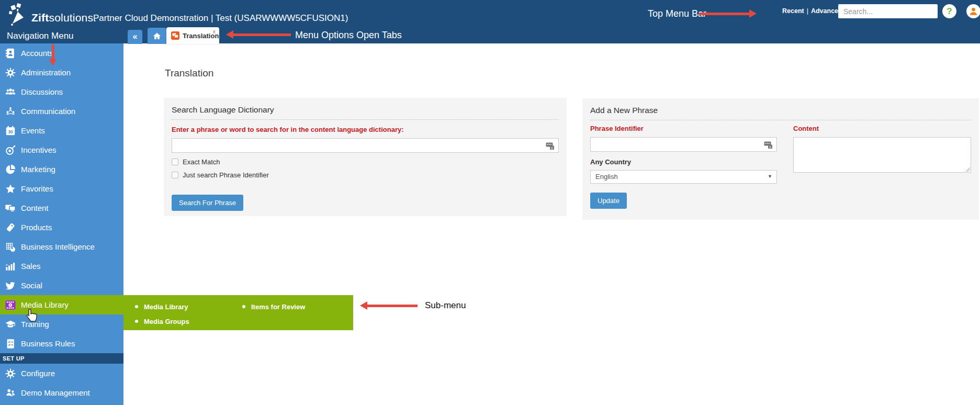 The width and height of the screenshot is (980, 405). Describe the element at coordinates (62, 374) in the screenshot. I see `sidebar-item-configure: Configure` at that location.